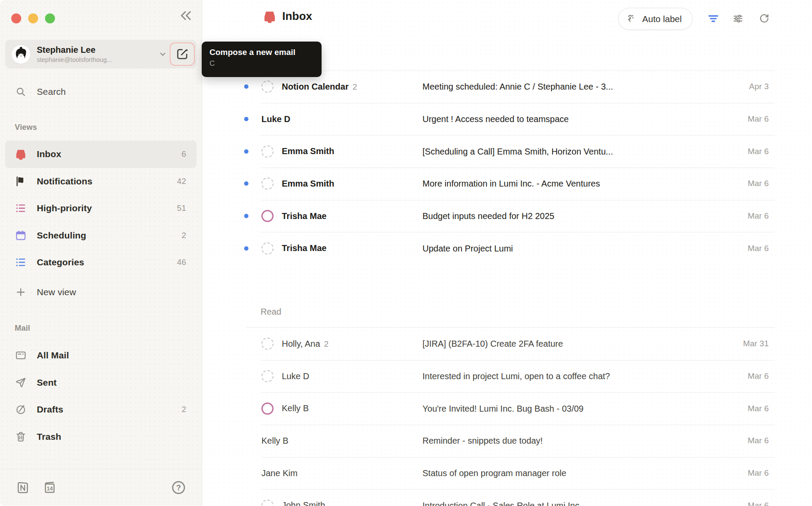 The image size is (812, 506). Describe the element at coordinates (738, 19) in the screenshot. I see `display-settings-icon` at that location.